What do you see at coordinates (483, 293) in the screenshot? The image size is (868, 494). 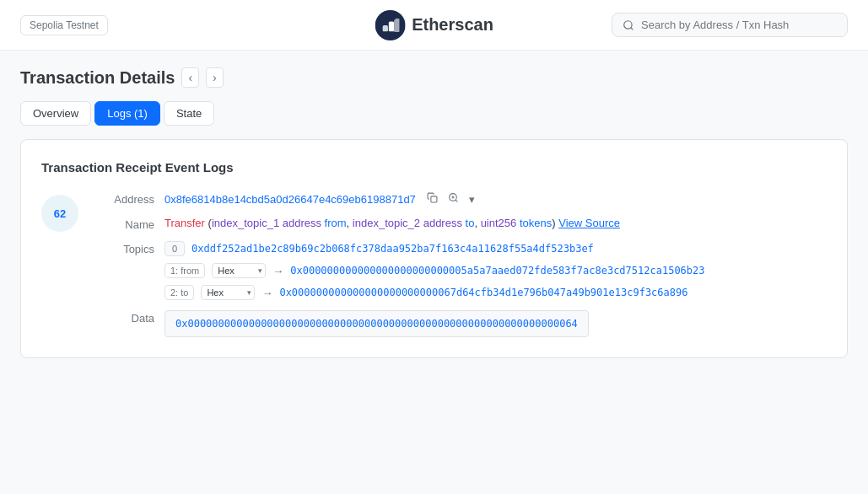 I see `topic-2-hash: 0x000000000000000000000000067d64cfb34d1e…` at bounding box center [483, 293].